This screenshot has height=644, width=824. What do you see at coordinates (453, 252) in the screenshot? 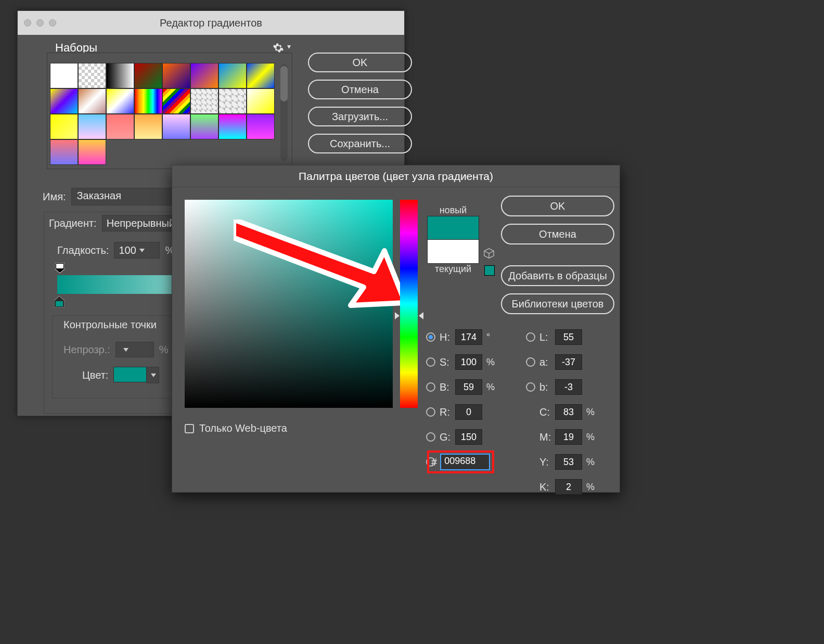
I see `current-color-swatch` at bounding box center [453, 252].